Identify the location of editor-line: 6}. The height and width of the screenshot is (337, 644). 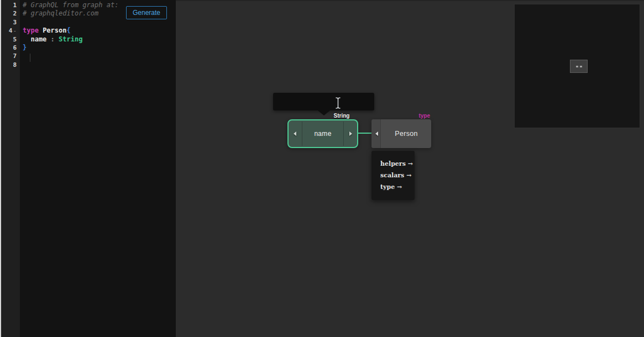
(88, 48).